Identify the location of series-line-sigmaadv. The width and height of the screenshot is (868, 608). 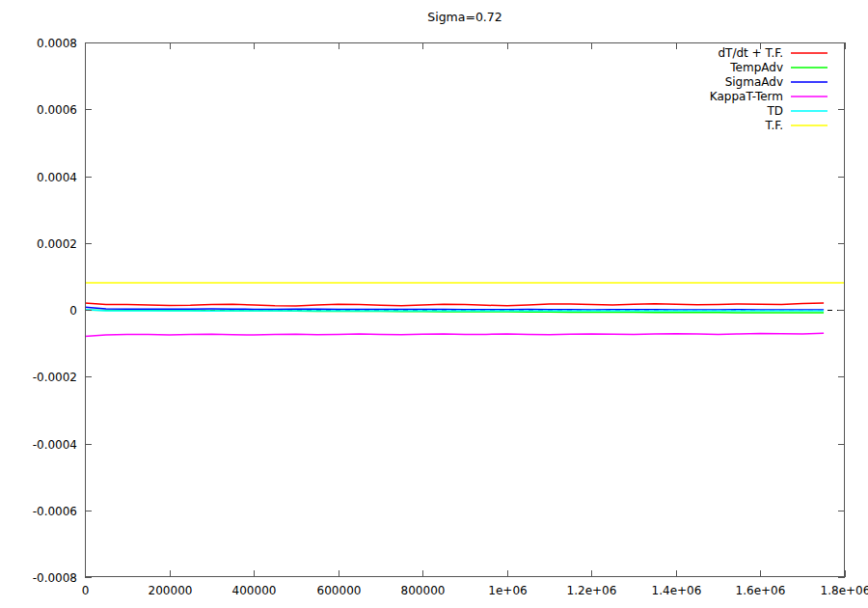
(454, 309).